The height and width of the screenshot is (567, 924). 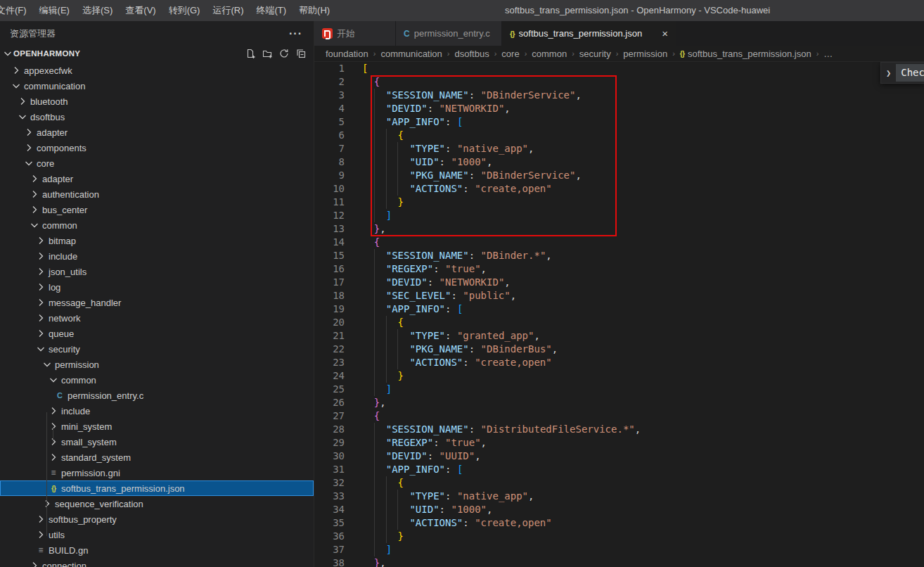 What do you see at coordinates (619, 203) in the screenshot?
I see `code-line: 11 }` at bounding box center [619, 203].